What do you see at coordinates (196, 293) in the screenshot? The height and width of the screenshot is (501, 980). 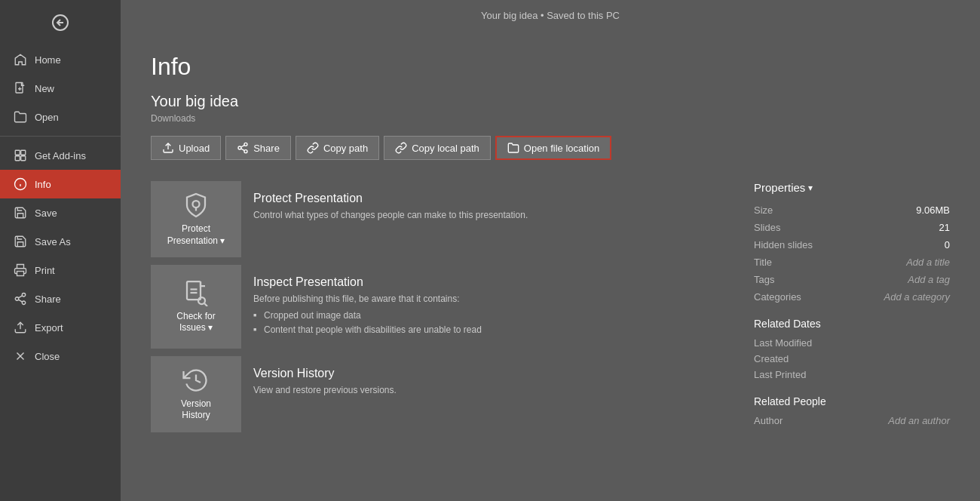 I see `inspect-icon` at bounding box center [196, 293].